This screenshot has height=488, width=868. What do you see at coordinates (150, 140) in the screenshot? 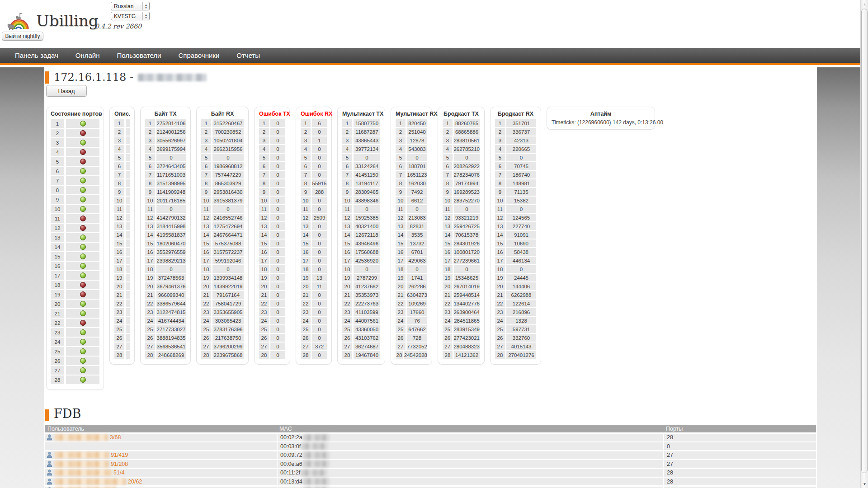
I see `counter-port-number: 3` at bounding box center [150, 140].